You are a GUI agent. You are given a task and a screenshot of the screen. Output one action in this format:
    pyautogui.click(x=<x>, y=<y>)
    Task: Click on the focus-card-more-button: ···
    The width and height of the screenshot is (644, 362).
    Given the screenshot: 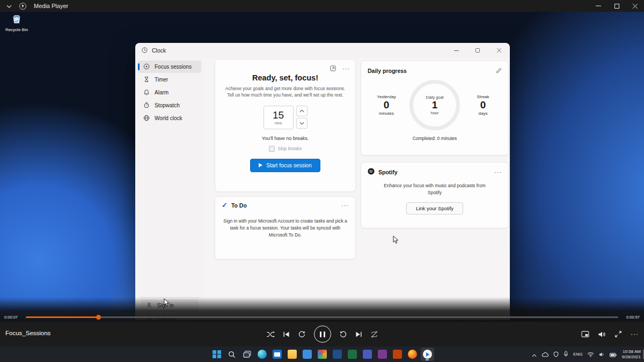 What is the action you would take?
    pyautogui.click(x=346, y=69)
    